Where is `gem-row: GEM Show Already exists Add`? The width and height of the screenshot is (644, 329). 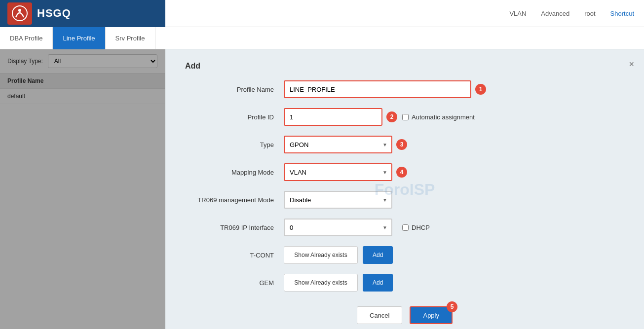 gem-row: GEM Show Already exists Add is located at coordinates (405, 283).